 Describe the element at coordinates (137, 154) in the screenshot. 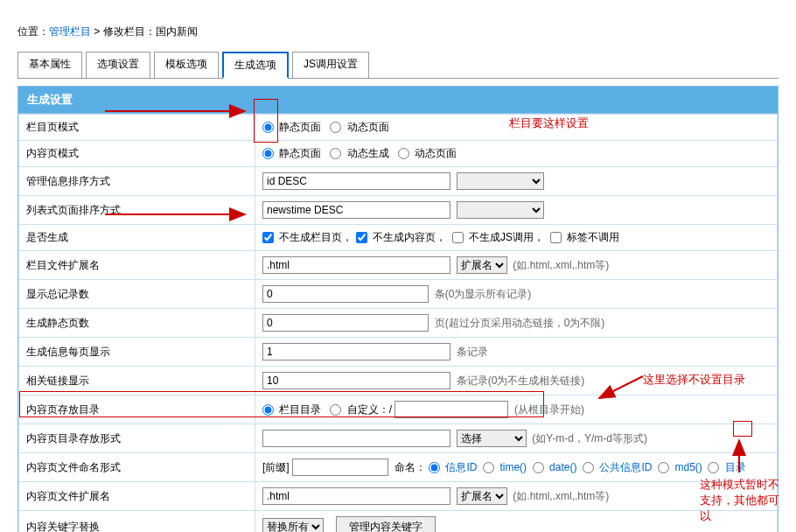

I see `row-label: 内容页模式` at that location.